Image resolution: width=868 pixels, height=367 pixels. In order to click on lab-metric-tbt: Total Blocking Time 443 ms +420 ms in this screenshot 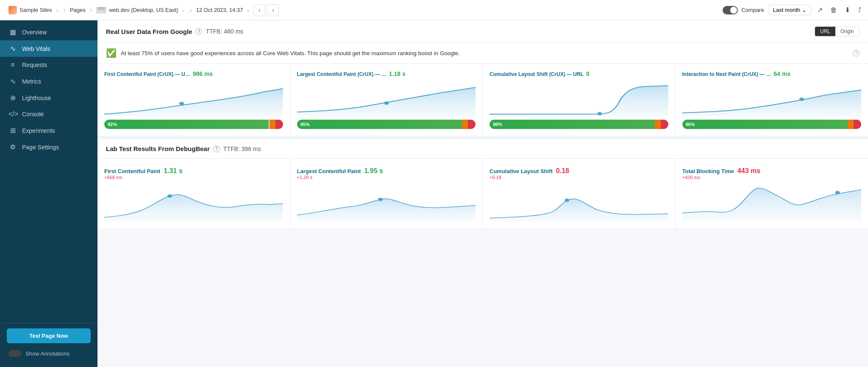, I will do `click(772, 193)`.